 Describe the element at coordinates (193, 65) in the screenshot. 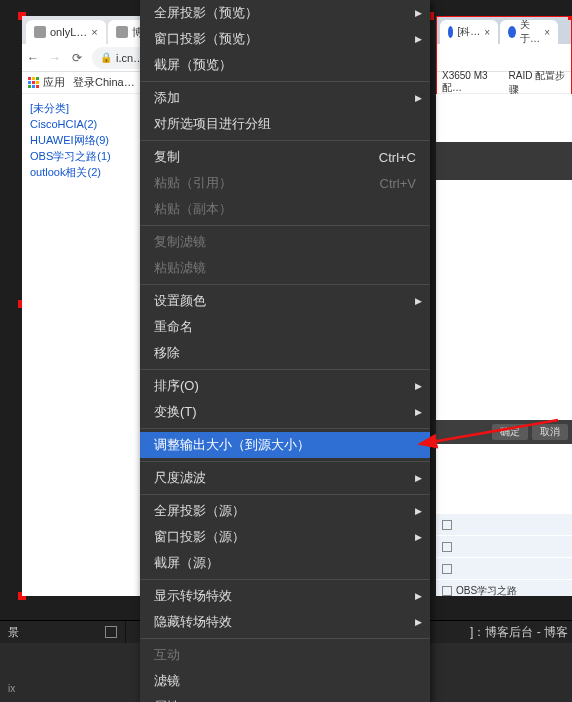

I see `menu-item-label: 截屏（预览）` at that location.